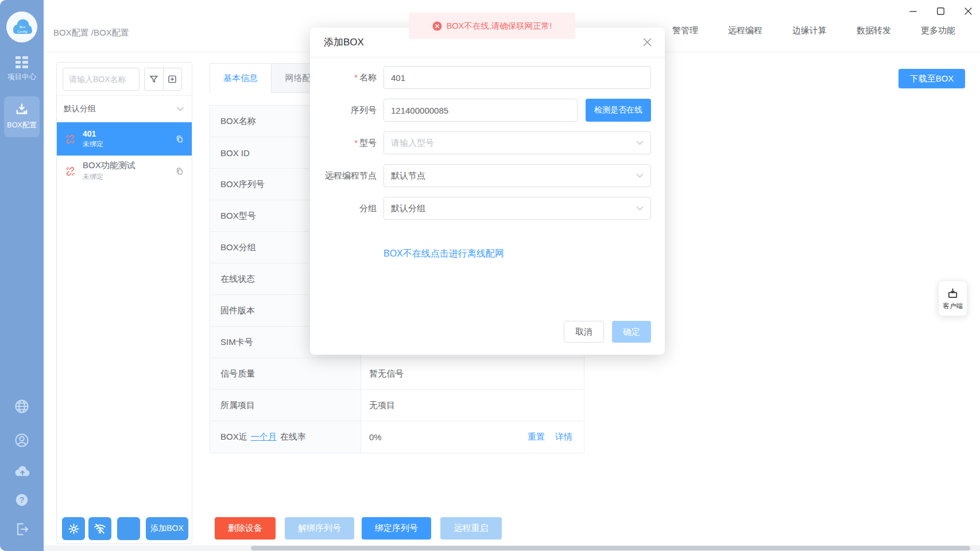 Image resolution: width=980 pixels, height=551 pixels. What do you see at coordinates (124, 171) in the screenshot?
I see `device-list-item: BOX功能测试 未绑定` at bounding box center [124, 171].